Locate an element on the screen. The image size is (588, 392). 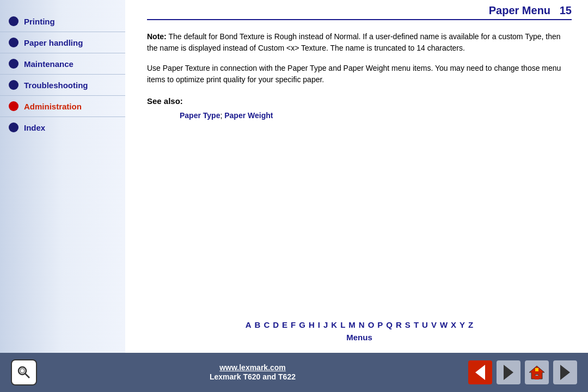
alphabet-link-h: H is located at coordinates (311, 324).